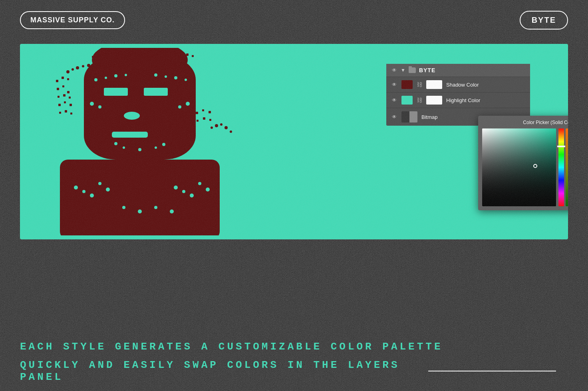  What do you see at coordinates (407, 100) in the screenshot?
I see `highlight-color-swatch` at bounding box center [407, 100].